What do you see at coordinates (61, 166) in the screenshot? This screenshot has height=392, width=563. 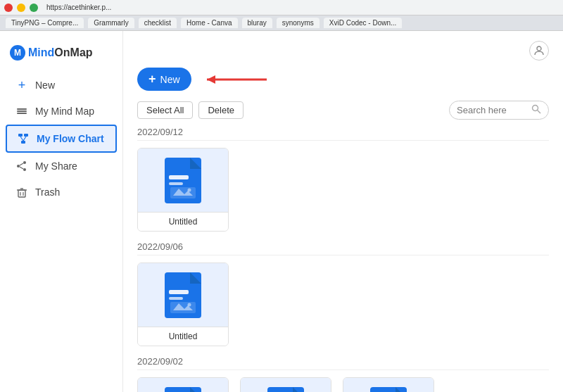 I see `sidebar-item-my-share: My Share` at bounding box center [61, 166].